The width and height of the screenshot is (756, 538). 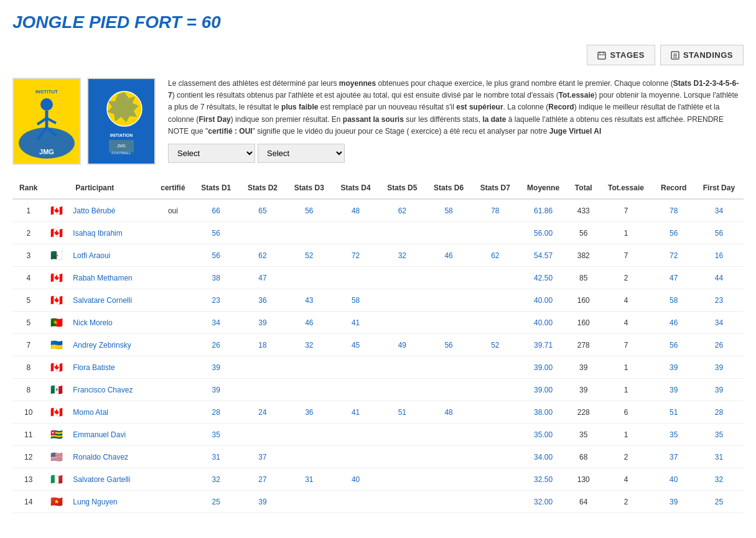 I want to click on svg-text: JMG, so click(x=47, y=152).